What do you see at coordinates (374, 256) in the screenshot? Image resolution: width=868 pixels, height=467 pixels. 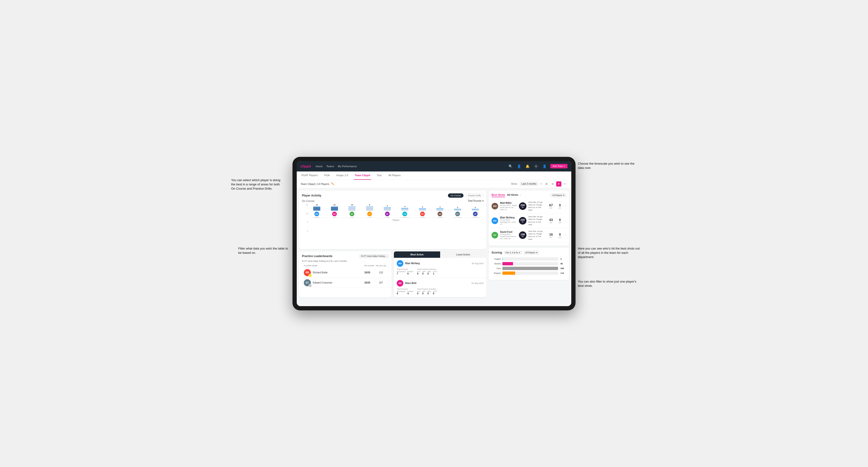 I see `leaderboard-filter: PUTT Must Make Putting ...` at bounding box center [374, 256].